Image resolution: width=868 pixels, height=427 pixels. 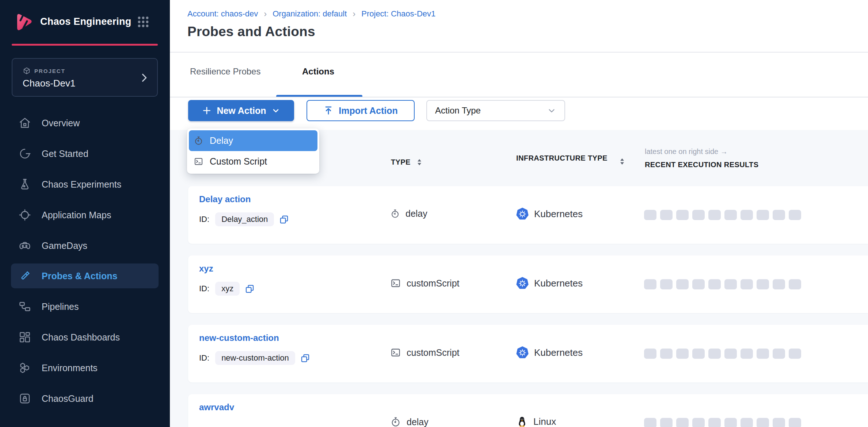 What do you see at coordinates (143, 22) in the screenshot?
I see `grid-apps-icon` at bounding box center [143, 22].